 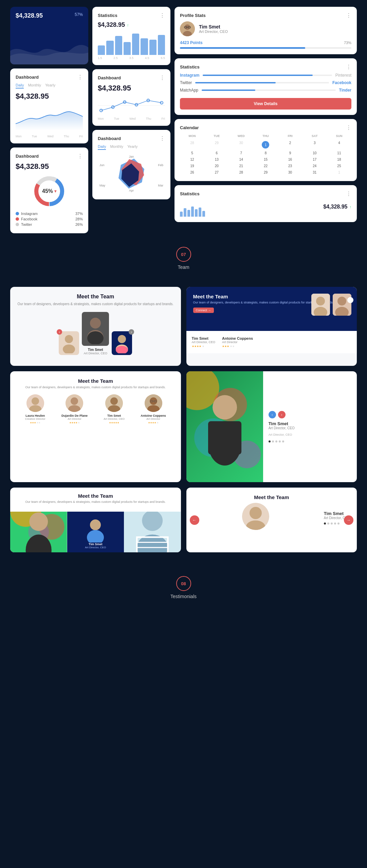 What do you see at coordinates (349, 194) in the screenshot?
I see `stats3-menu: ⋮` at bounding box center [349, 194].